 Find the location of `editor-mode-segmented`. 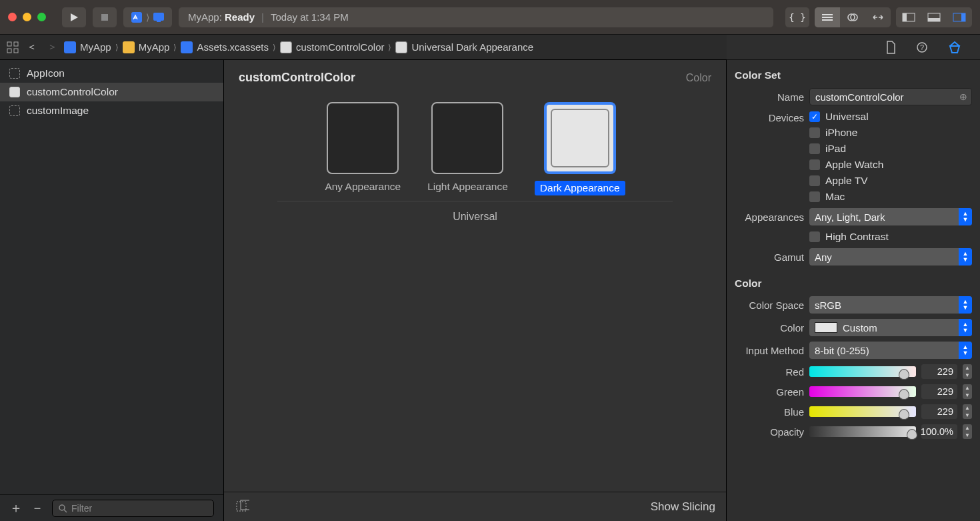

editor-mode-segmented is located at coordinates (853, 17).